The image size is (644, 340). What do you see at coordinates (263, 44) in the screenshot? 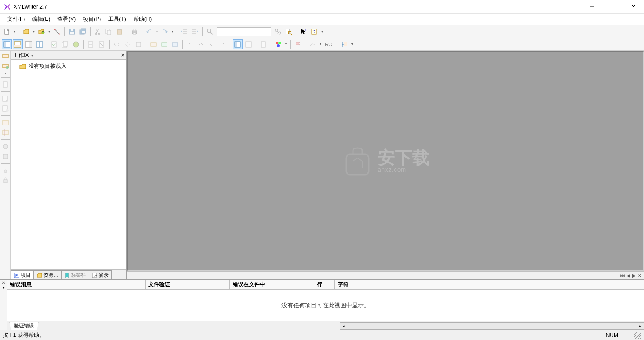
I see `doc-button` at bounding box center [263, 44].